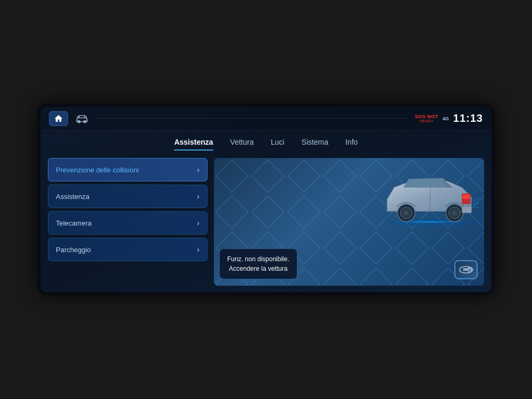 The image size is (532, 399). What do you see at coordinates (467, 269) in the screenshot?
I see `svg-text: 360°` at bounding box center [467, 269].